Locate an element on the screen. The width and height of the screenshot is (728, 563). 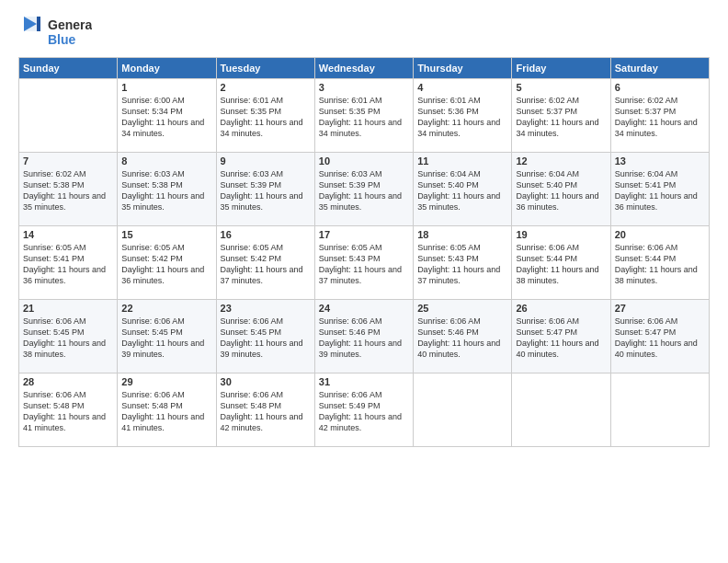
calendar-cell: 15Sunrise: 6:05 AMSunset: 5:42 PMDayligh… is located at coordinates (167, 263).